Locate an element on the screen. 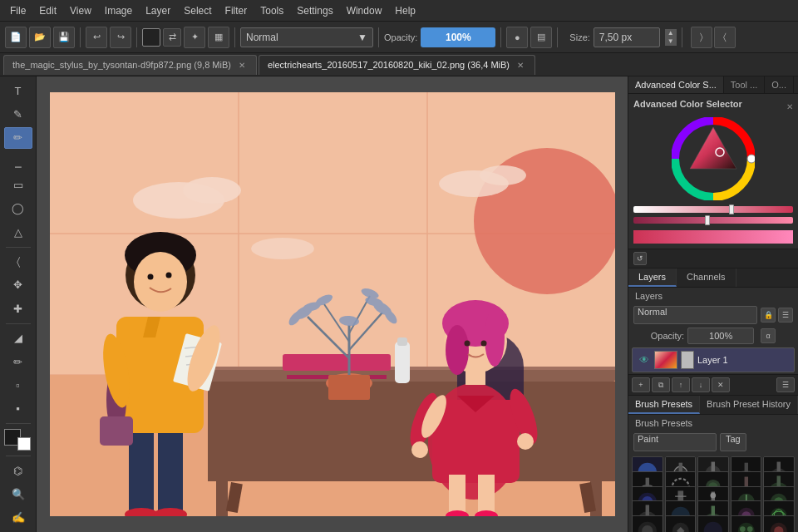 The height and width of the screenshot is (532, 798). brush-tab-history: Brush Preset History is located at coordinates (749, 405).